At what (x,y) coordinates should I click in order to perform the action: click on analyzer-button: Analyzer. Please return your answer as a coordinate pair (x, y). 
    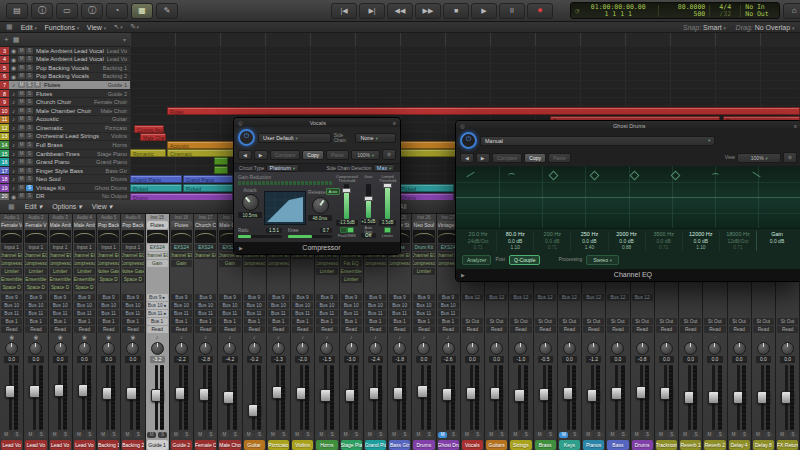
    Looking at the image, I should click on (476, 260).